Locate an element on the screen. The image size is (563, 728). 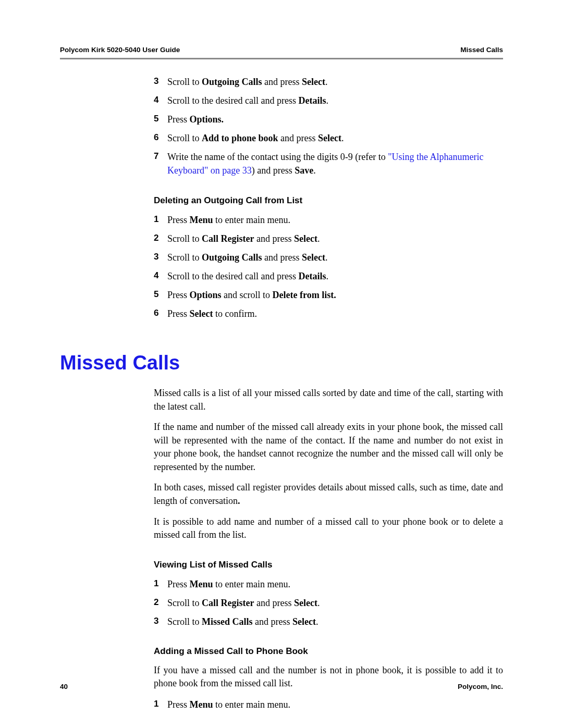
step-text: Write the name of the contact using the … is located at coordinates (335, 164).